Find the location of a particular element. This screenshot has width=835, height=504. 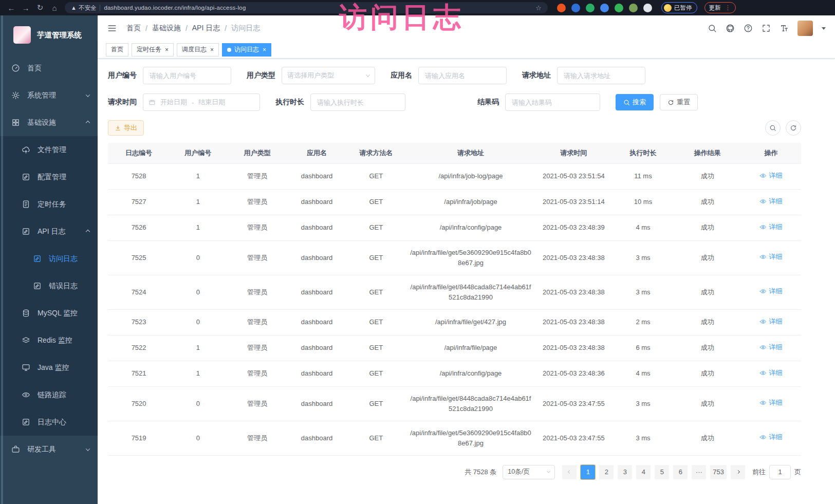

hamburger-icon is located at coordinates (112, 28).